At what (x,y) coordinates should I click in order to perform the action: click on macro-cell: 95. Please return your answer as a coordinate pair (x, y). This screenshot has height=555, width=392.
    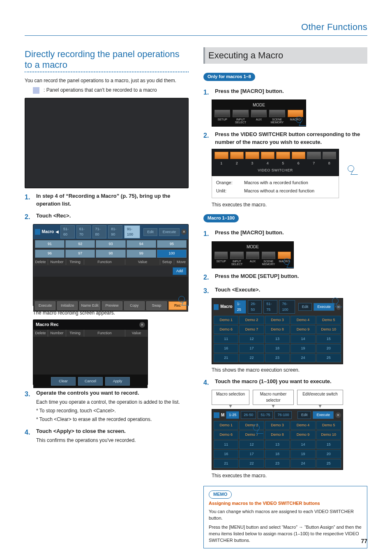
    Looking at the image, I should click on (172, 244).